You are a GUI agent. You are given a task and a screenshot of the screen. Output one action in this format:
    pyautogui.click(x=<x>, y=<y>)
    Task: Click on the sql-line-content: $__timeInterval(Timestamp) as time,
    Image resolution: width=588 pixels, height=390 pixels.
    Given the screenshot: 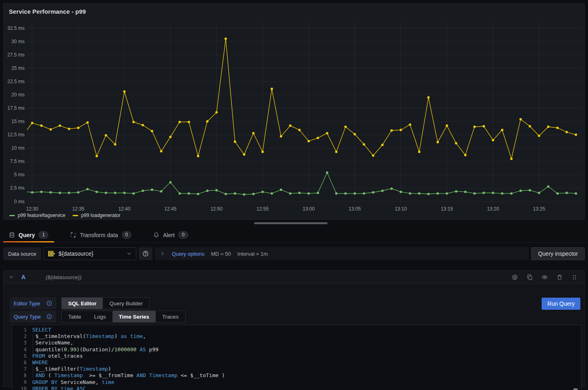 What is the action you would take?
    pyautogui.click(x=89, y=336)
    